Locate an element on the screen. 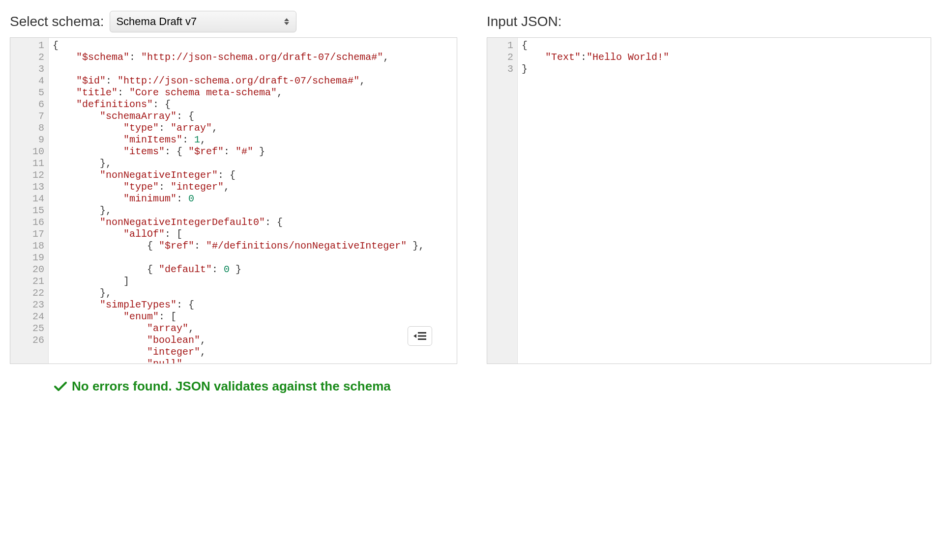  json-editor-gutter: 123 is located at coordinates (502, 200).